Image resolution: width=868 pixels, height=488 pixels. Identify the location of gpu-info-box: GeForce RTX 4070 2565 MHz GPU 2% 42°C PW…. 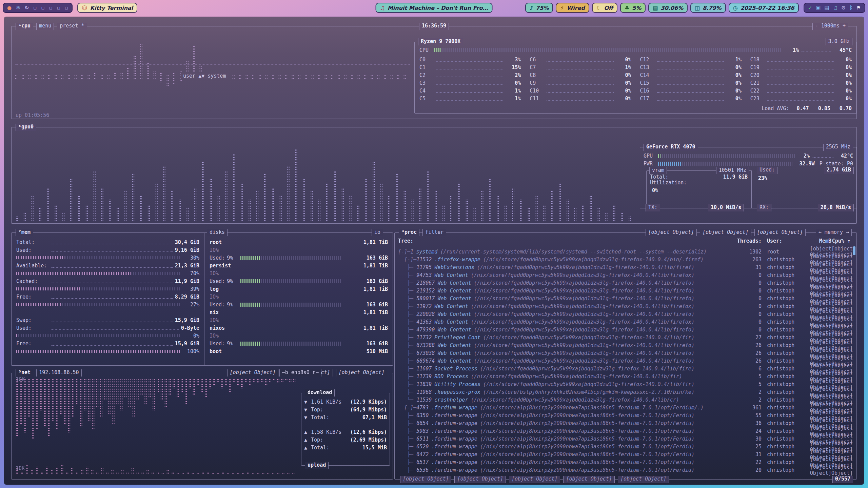
(748, 185).